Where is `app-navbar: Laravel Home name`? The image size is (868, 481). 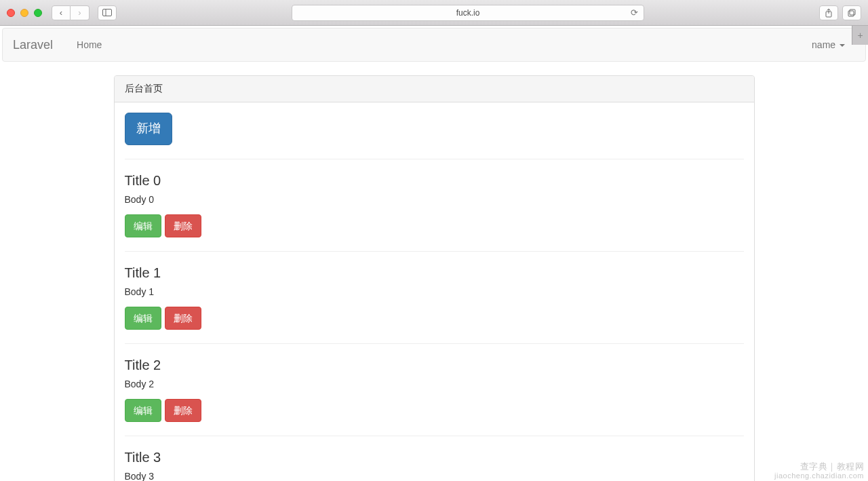
app-navbar: Laravel Home name is located at coordinates (434, 45).